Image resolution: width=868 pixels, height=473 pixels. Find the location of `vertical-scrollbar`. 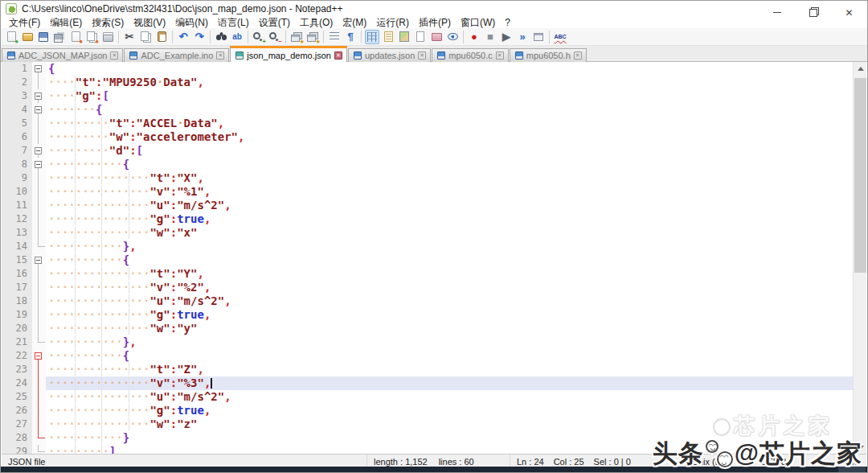

vertical-scrollbar is located at coordinates (860, 257).